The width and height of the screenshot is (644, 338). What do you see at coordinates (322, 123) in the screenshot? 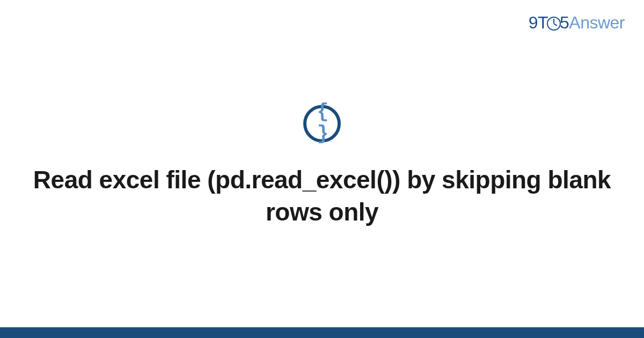
I see `braces-glyph: { }` at bounding box center [322, 123].